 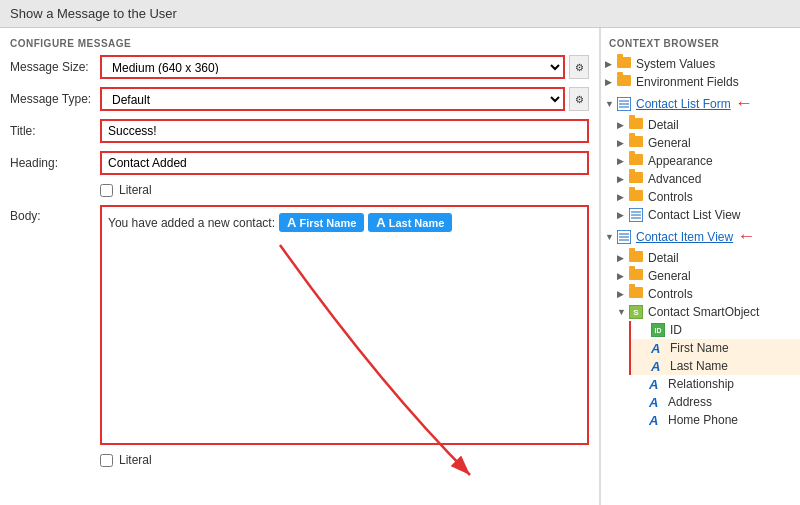 I want to click on first-name-badge: A First Name, so click(x=322, y=222).